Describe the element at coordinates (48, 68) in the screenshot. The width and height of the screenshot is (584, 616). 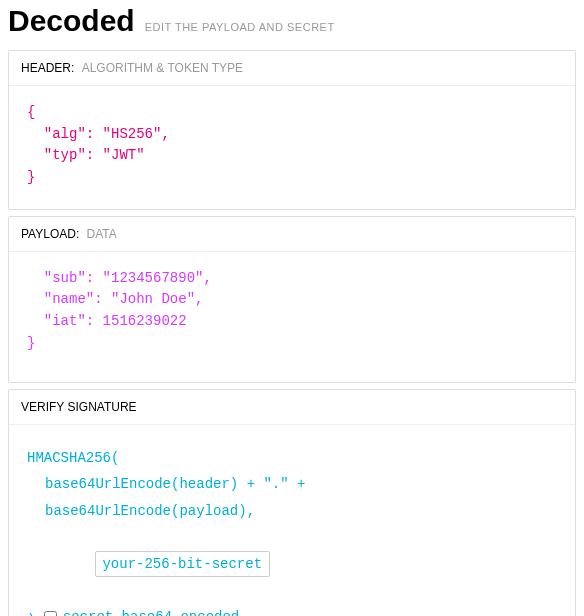
I see `header-label: HEADER:` at that location.